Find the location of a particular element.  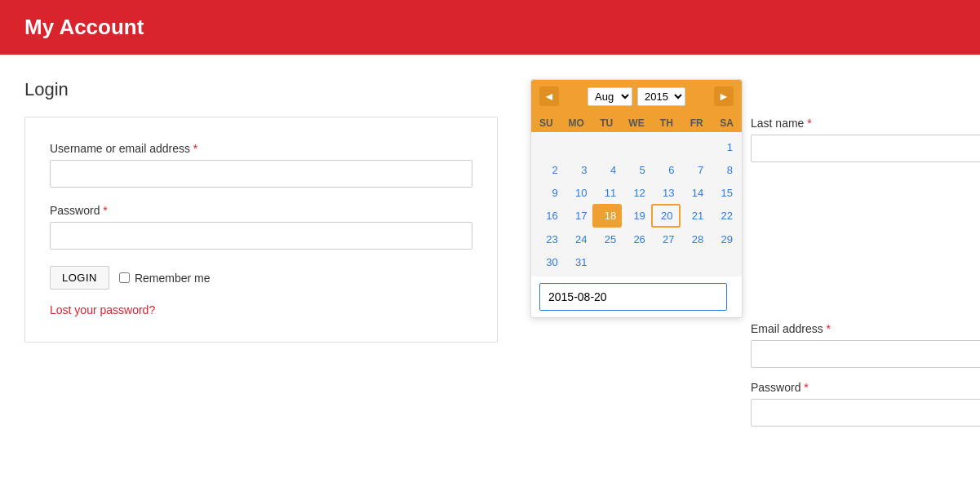

page-header: My Account is located at coordinates (490, 28).